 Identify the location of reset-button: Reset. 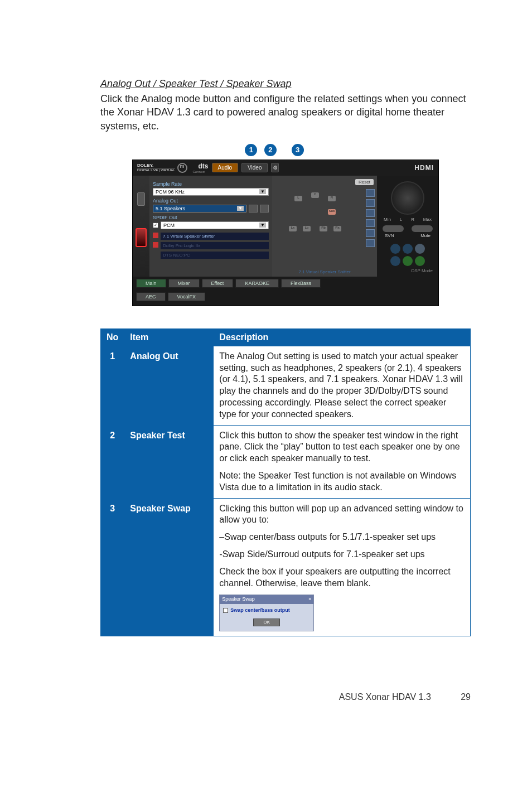
(365, 182).